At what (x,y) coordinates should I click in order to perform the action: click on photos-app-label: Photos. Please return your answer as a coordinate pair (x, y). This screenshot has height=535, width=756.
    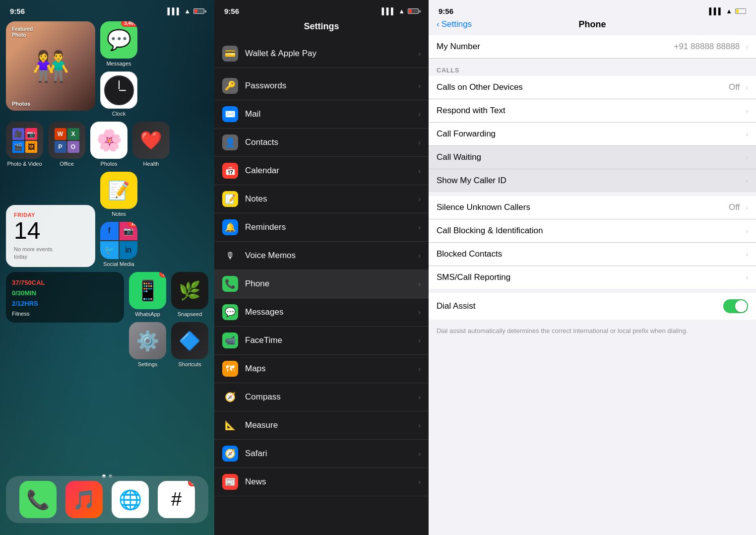
    Looking at the image, I should click on (109, 164).